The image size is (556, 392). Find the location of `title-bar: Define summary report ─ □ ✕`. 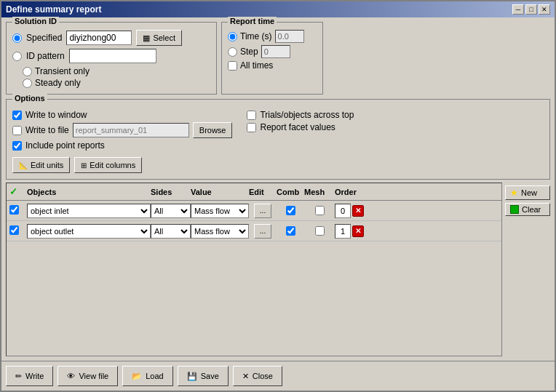

title-bar: Define summary report ─ □ ✕ is located at coordinates (278, 9).